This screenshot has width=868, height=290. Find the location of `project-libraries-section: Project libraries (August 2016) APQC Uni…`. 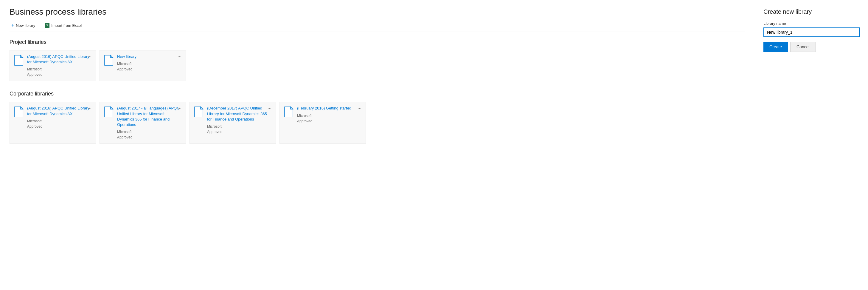

project-libraries-section: Project libraries (August 2016) APQC Uni… is located at coordinates (377, 60).